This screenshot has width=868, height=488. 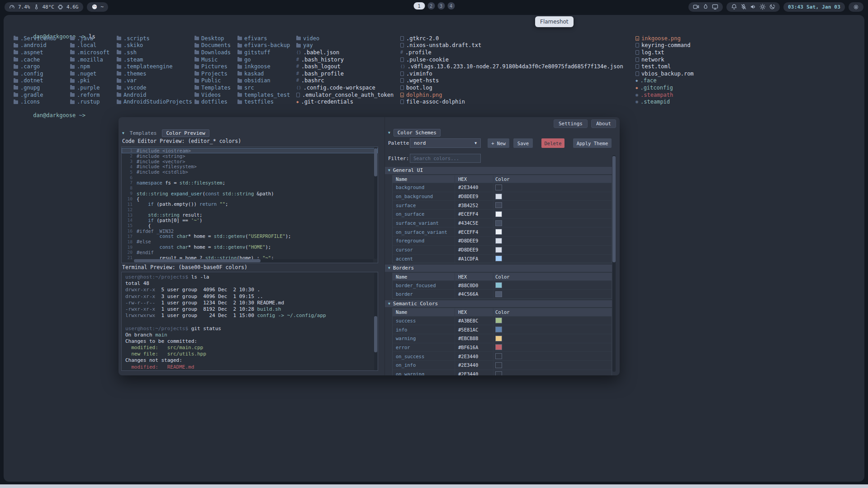 I want to click on ls-item: go, so click(x=264, y=60).